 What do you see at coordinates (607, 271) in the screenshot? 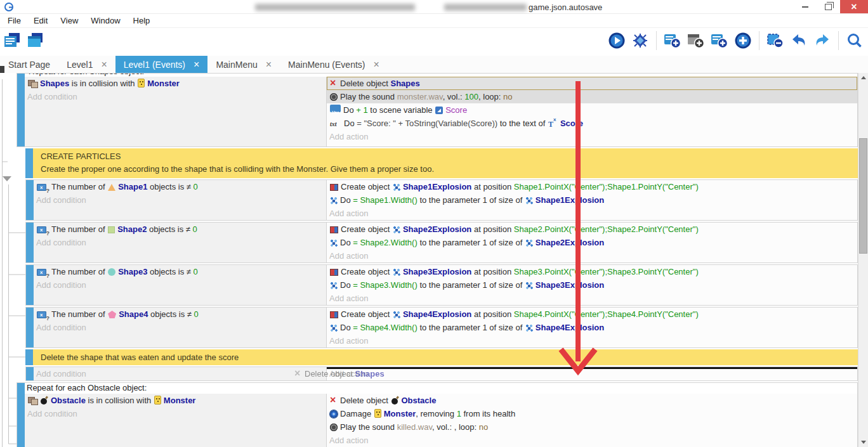
I see `text-segment: Shape3.PointX("Center");Shape3.PointY("C…` at bounding box center [607, 271].